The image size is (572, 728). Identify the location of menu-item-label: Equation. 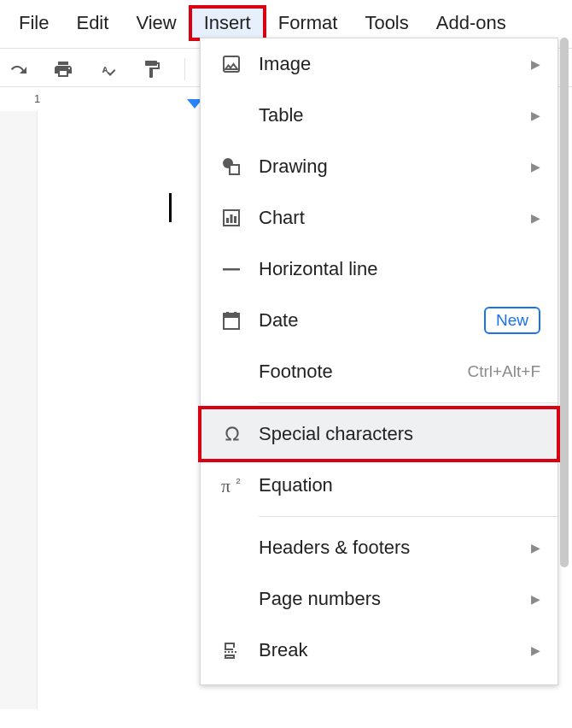
(400, 485).